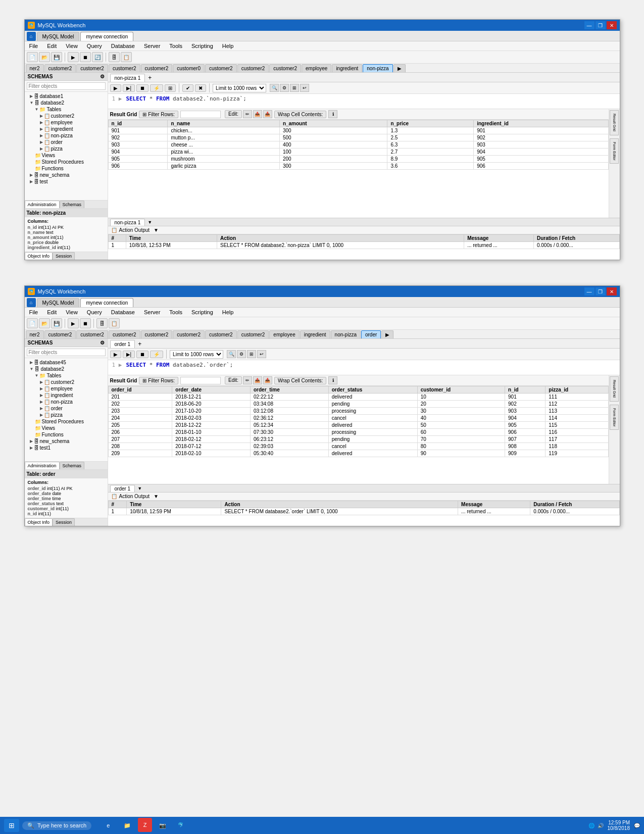 Image resolution: width=644 pixels, height=834 pixels. What do you see at coordinates (66, 156) in the screenshot?
I see `tree-views-1: 📁 Views` at bounding box center [66, 156].